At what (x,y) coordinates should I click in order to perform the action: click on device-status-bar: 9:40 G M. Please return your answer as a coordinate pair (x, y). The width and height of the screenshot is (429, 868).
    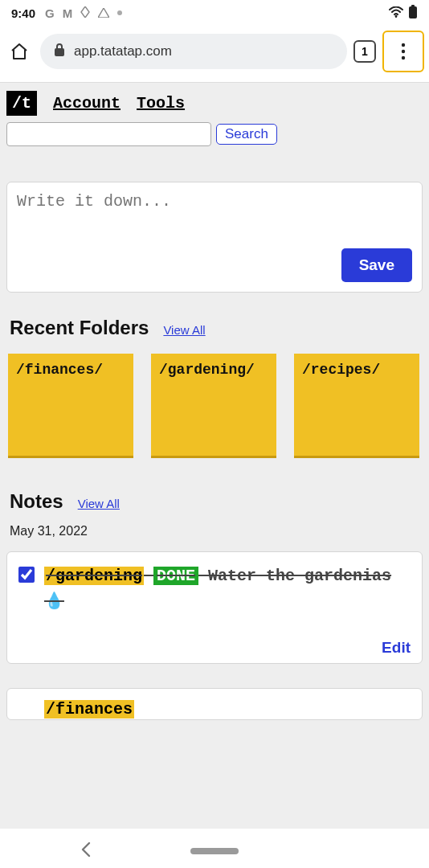
    Looking at the image, I should click on (214, 13).